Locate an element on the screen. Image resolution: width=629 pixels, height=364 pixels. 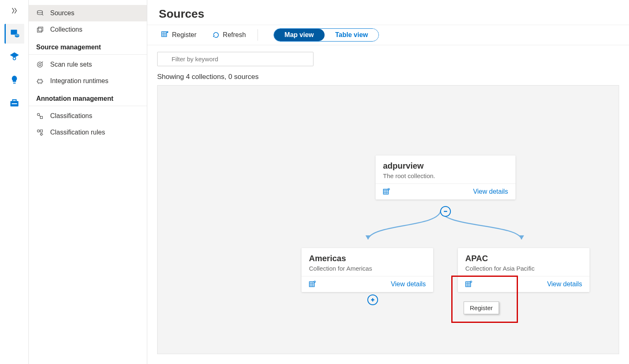
sidebar-item-label: Classification rules is located at coordinates (77, 132).